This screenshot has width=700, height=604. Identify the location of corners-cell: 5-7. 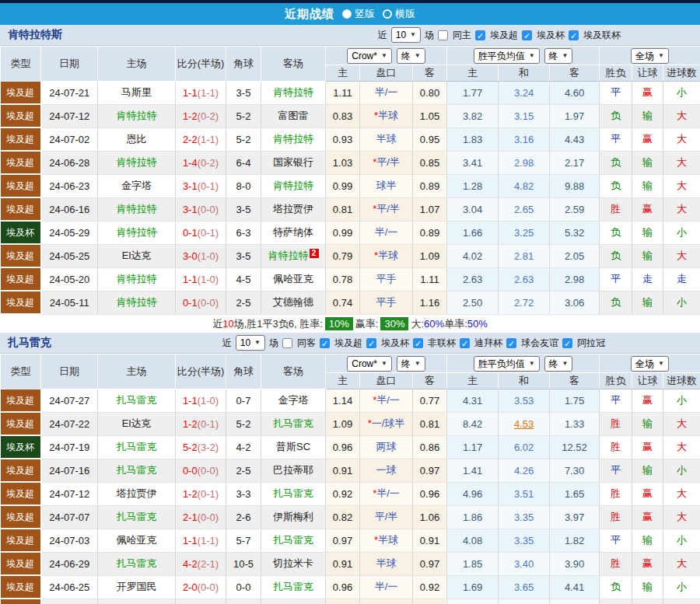
(244, 540).